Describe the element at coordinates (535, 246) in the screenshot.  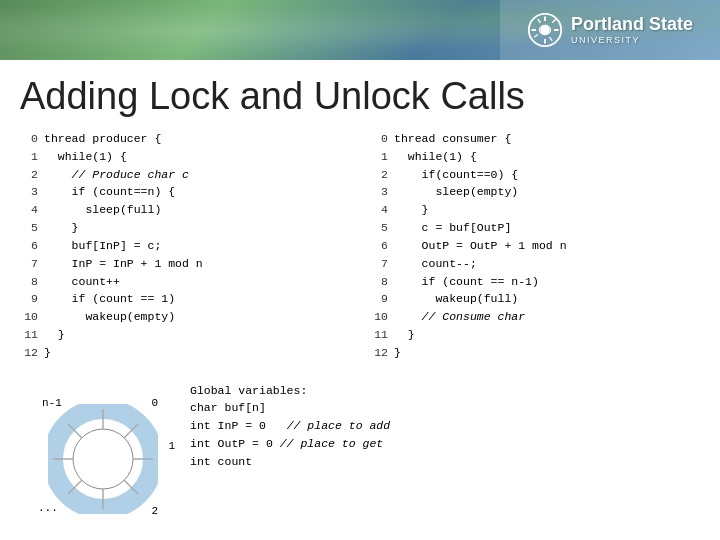
I see `table-row: 6 OutP = OutP + 1 mod n` at that location.